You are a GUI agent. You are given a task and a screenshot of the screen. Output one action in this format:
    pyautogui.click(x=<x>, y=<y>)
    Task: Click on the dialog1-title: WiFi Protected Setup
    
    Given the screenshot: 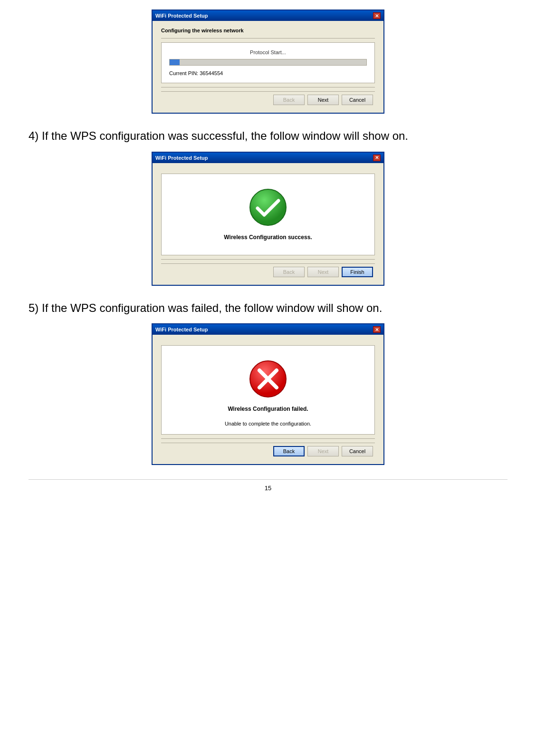 What is the action you would take?
    pyautogui.click(x=182, y=16)
    